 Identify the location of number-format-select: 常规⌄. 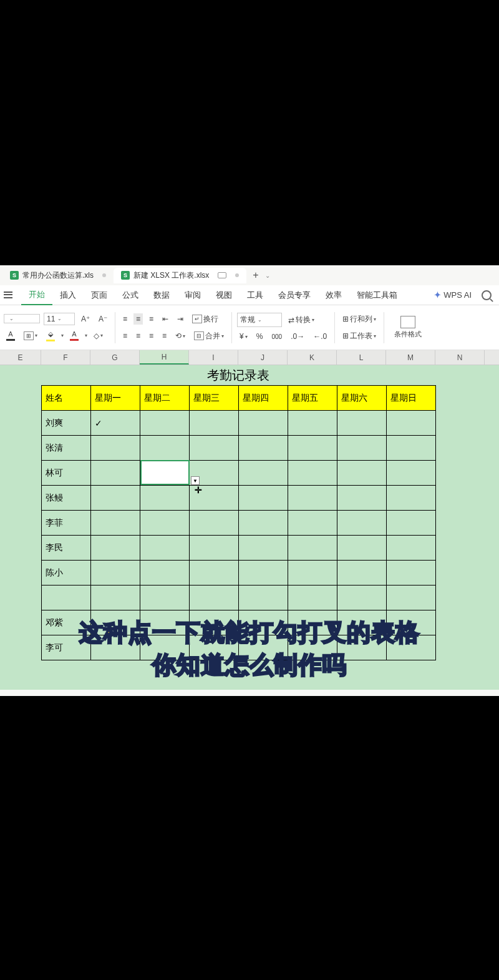
(259, 320).